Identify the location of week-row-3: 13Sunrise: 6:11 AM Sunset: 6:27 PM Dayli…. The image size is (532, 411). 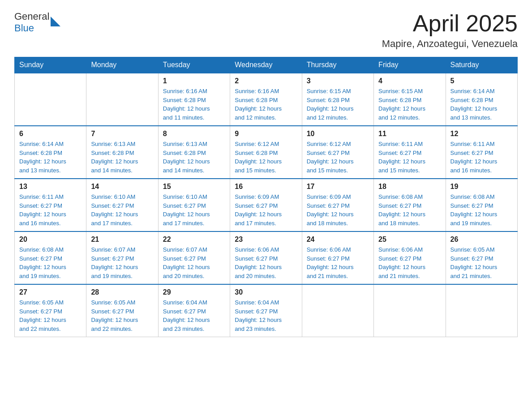
(266, 205).